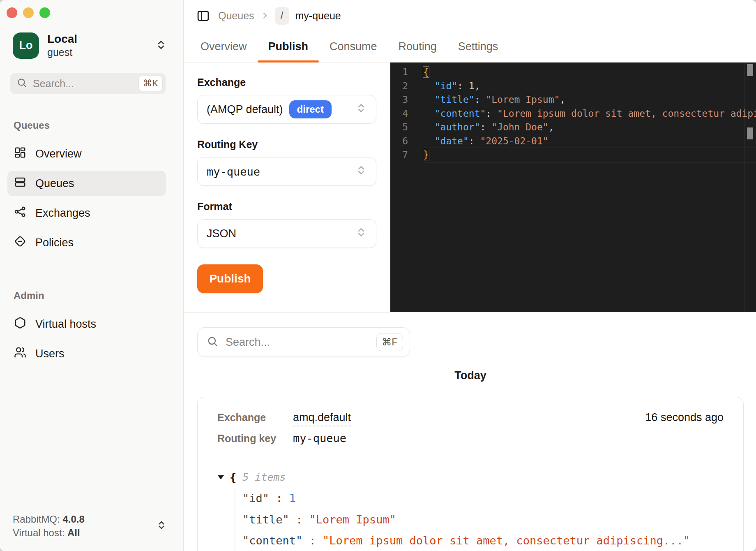  What do you see at coordinates (62, 53) in the screenshot?
I see `connection-user: guest` at bounding box center [62, 53].